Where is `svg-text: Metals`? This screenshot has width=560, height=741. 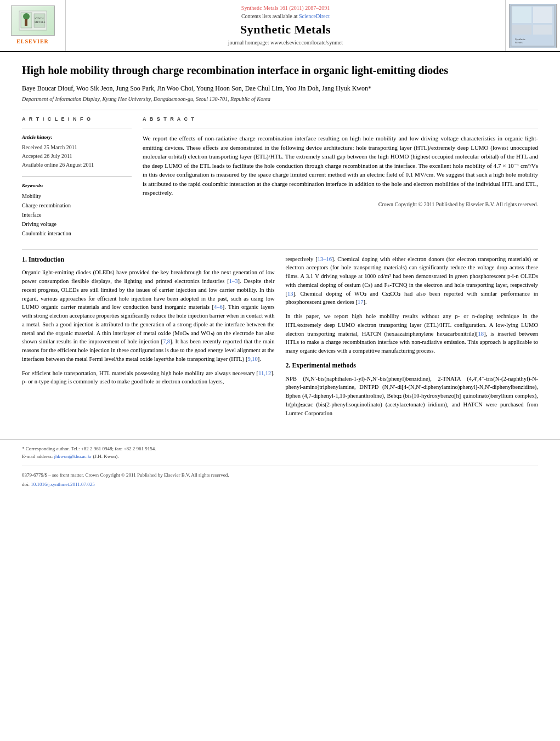 svg-text: Metals is located at coordinates (519, 43).